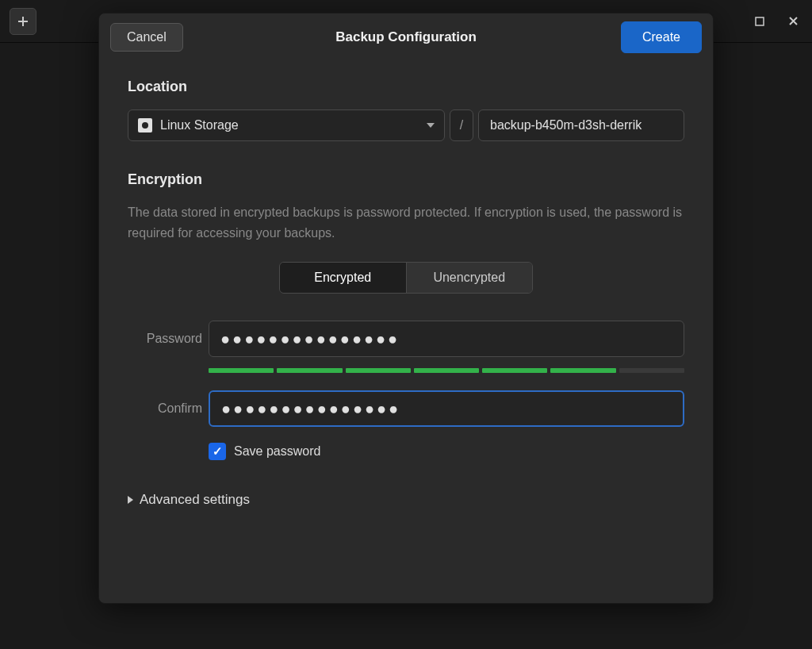  What do you see at coordinates (581, 125) in the screenshot?
I see `backup-path-input: backup-b450m-d3sh-derrik` at bounding box center [581, 125].